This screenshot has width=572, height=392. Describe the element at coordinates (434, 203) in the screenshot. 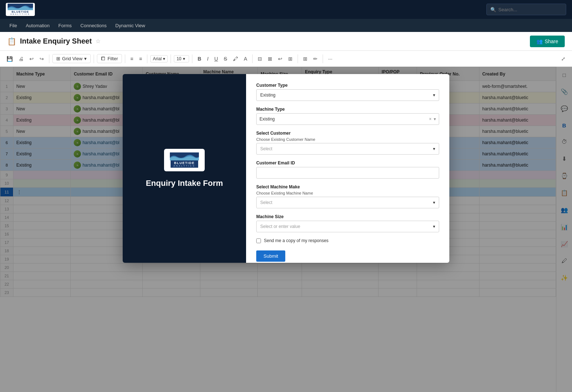

I see `machine-make-arrow-icon: ▾` at that location.